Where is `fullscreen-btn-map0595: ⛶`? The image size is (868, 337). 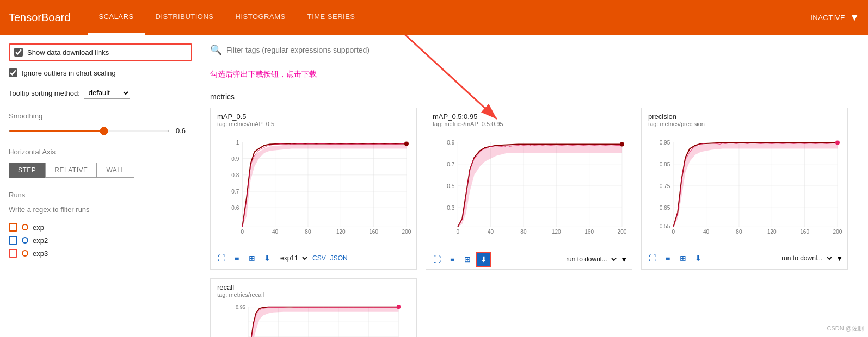
fullscreen-btn-map0595: ⛶ is located at coordinates (437, 259).